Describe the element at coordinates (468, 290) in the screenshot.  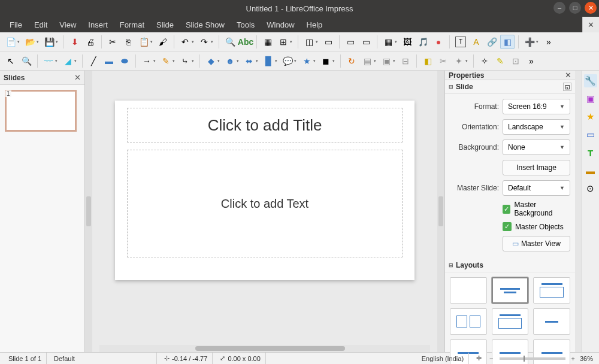
I see `layout-blank` at that location.